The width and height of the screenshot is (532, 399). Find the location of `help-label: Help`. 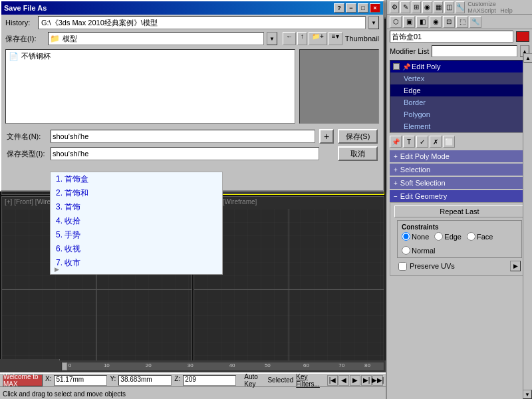

help-label: Help is located at coordinates (507, 11).